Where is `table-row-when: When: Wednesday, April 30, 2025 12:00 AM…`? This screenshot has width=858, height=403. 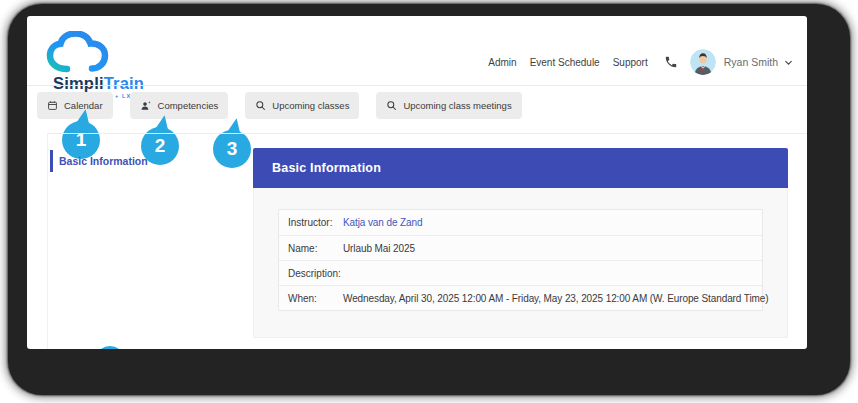
table-row-when: When: Wednesday, April 30, 2025 12:00 AM… is located at coordinates (520, 298).